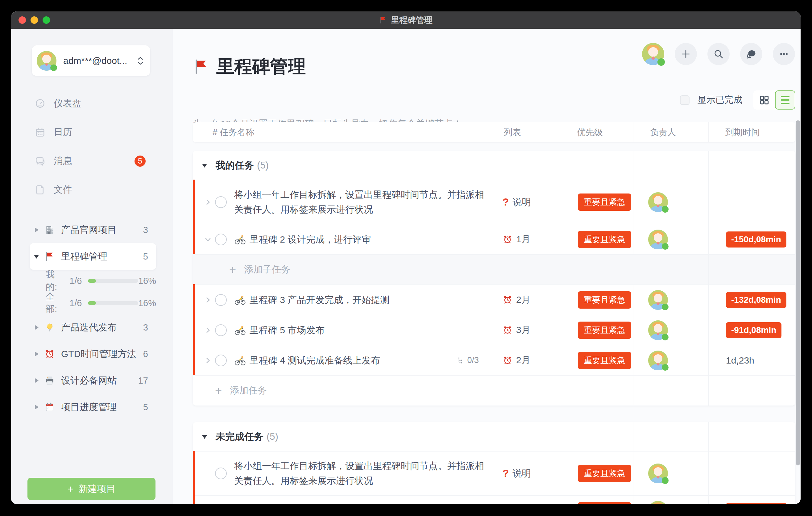 The width and height of the screenshot is (812, 516). I want to click on add-label: 添加任务, so click(248, 391).